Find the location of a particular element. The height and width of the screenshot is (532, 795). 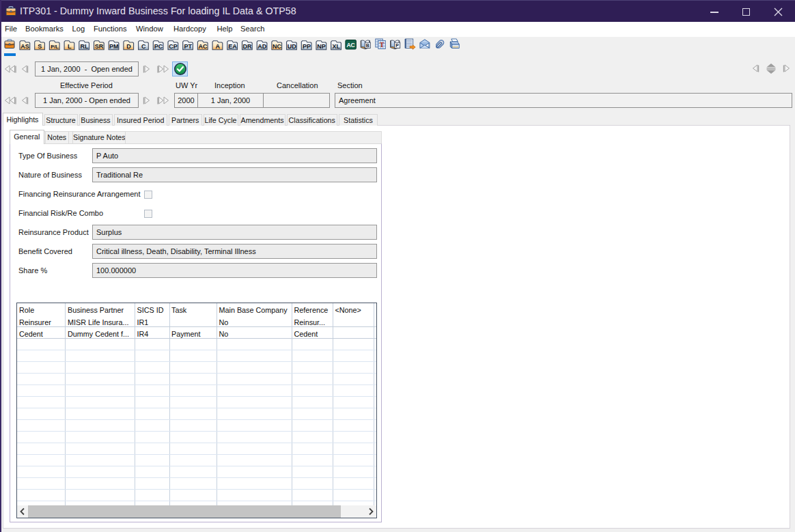

svg-text: CP is located at coordinates (173, 46).